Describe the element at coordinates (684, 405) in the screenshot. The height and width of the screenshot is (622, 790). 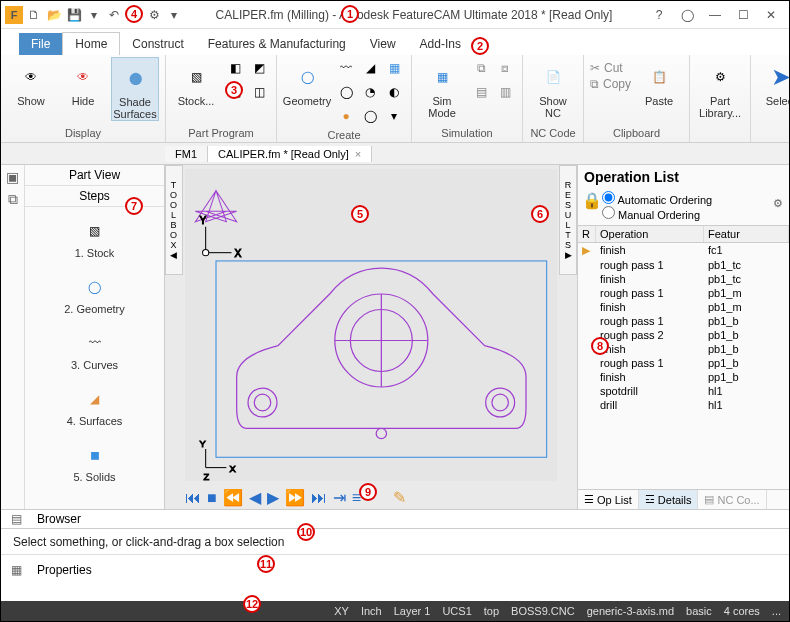
I see `table-row: drillhl1` at that location.